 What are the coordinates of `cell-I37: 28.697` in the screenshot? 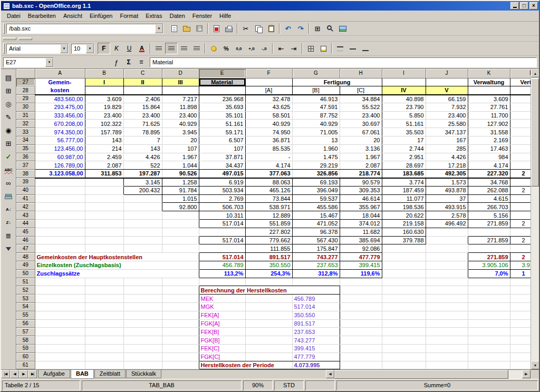 It's located at (404, 165).